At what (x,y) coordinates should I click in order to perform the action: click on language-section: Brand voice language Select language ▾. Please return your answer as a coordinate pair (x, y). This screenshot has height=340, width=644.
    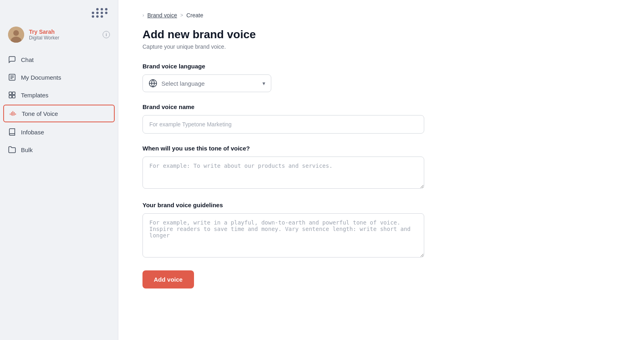
    Looking at the image, I should click on (283, 77).